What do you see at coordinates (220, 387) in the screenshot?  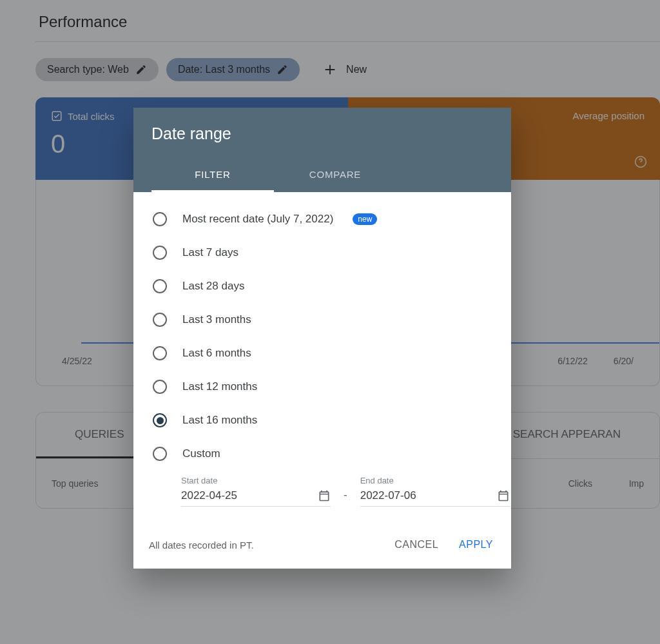 I see `radio-label: Last 12 months` at bounding box center [220, 387].